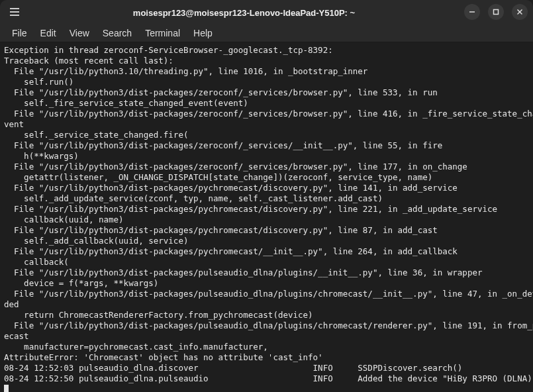  I want to click on menu-terminal: Terminal, so click(163, 33).